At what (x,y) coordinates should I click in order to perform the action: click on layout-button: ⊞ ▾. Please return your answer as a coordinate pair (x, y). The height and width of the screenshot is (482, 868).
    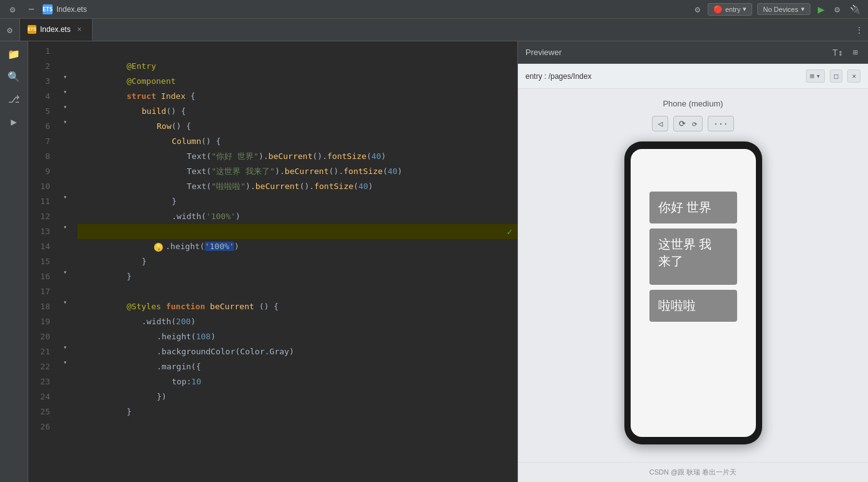
    Looking at the image, I should click on (815, 76).